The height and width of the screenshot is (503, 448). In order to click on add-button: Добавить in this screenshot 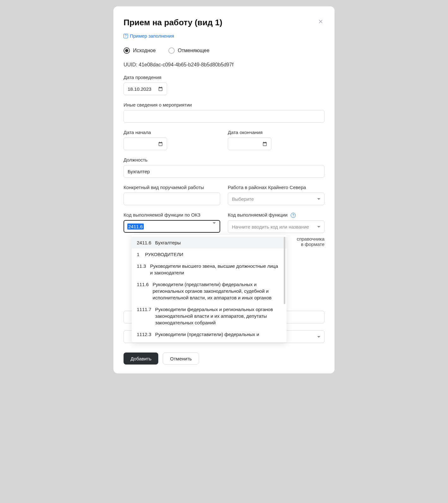, I will do `click(141, 359)`.